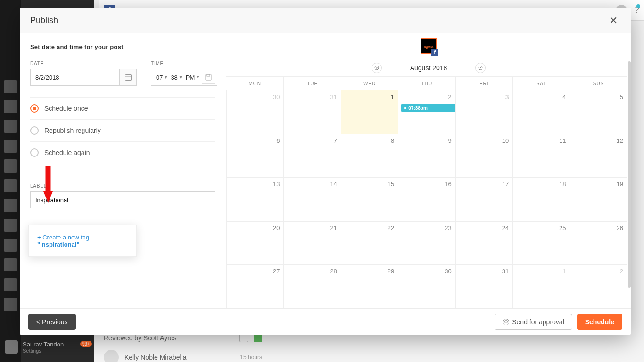 The height and width of the screenshot is (362, 644). I want to click on calendar-cell: 6, so click(255, 156).